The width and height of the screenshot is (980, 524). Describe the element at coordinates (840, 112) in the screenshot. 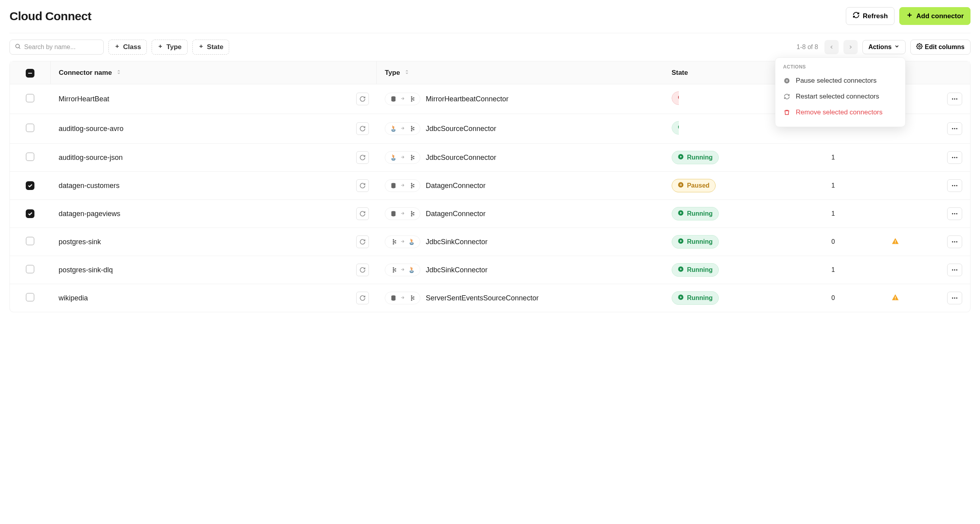

I see `action-remove-selected: Remove selected connectors` at that location.